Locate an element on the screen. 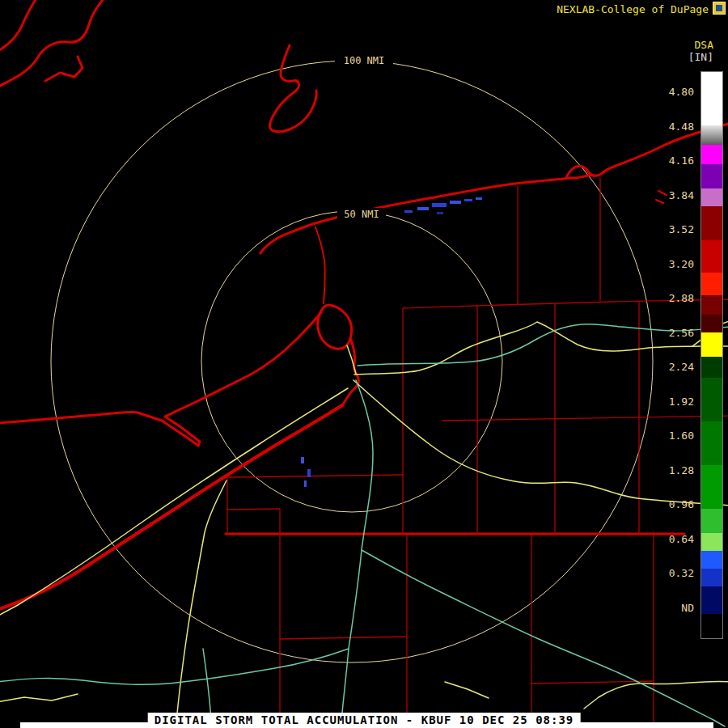  legend-label: 4.48 is located at coordinates (675, 128).